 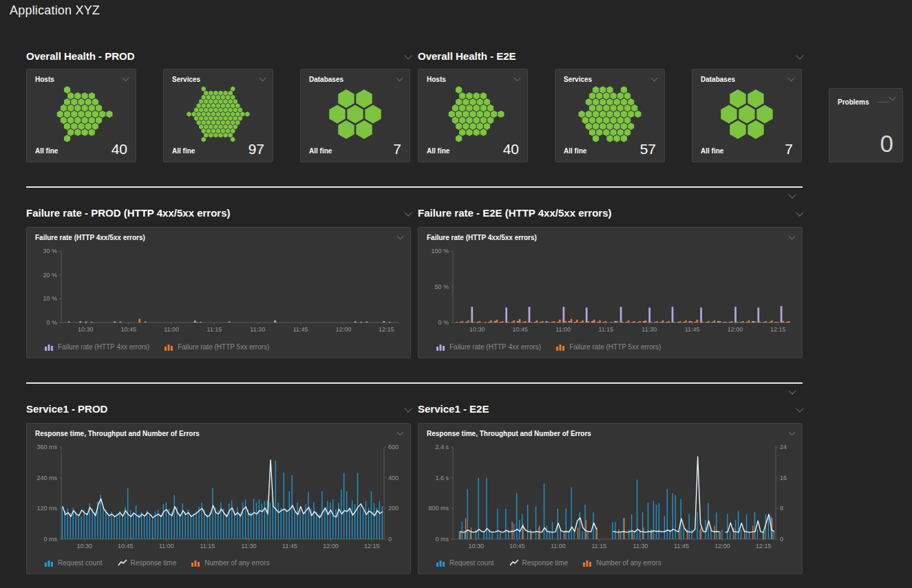 I want to click on entity-count: 40, so click(x=511, y=149).